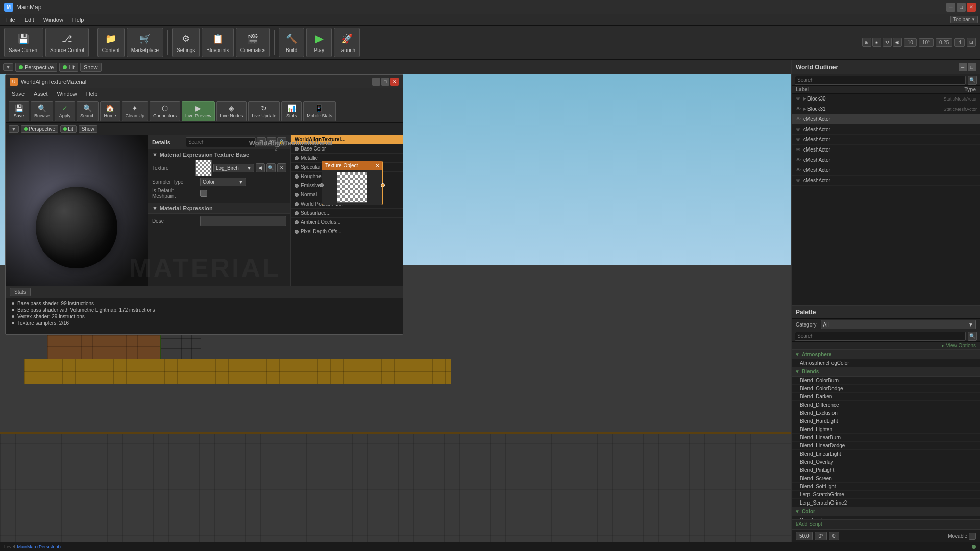 This screenshot has width=980, height=551. What do you see at coordinates (886, 181) in the screenshot?
I see `outliner-row-8: 👁 cMeshActor` at bounding box center [886, 181].